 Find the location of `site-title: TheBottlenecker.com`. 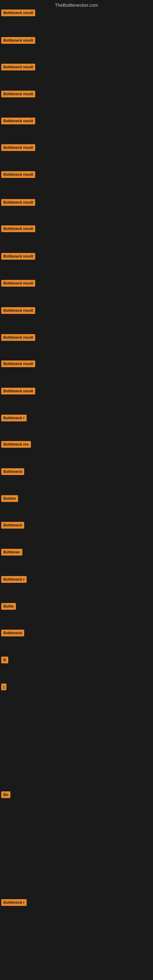

site-title: TheBottlenecker.com is located at coordinates (76, 5).